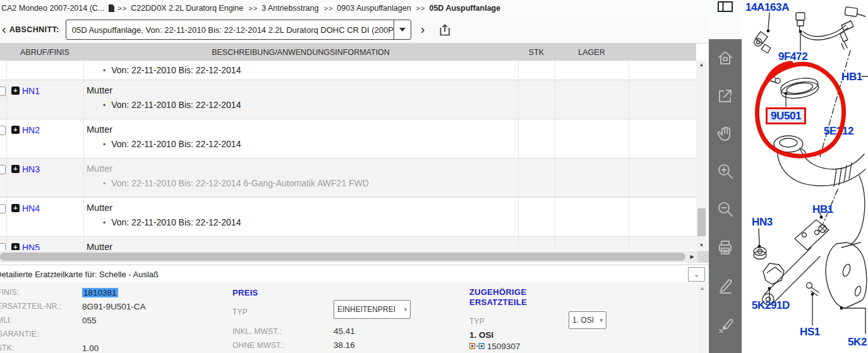  What do you see at coordinates (445, 30) in the screenshot?
I see `open-document-icon` at bounding box center [445, 30].